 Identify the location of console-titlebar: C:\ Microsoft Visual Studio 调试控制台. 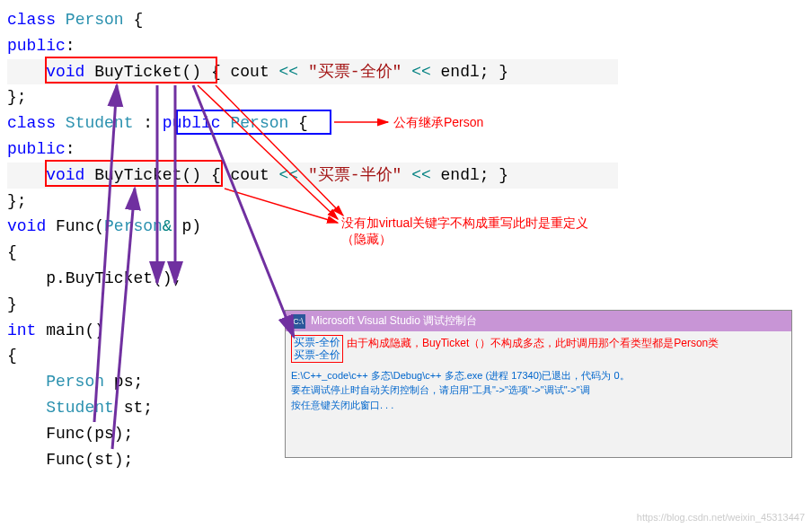
(539, 321).